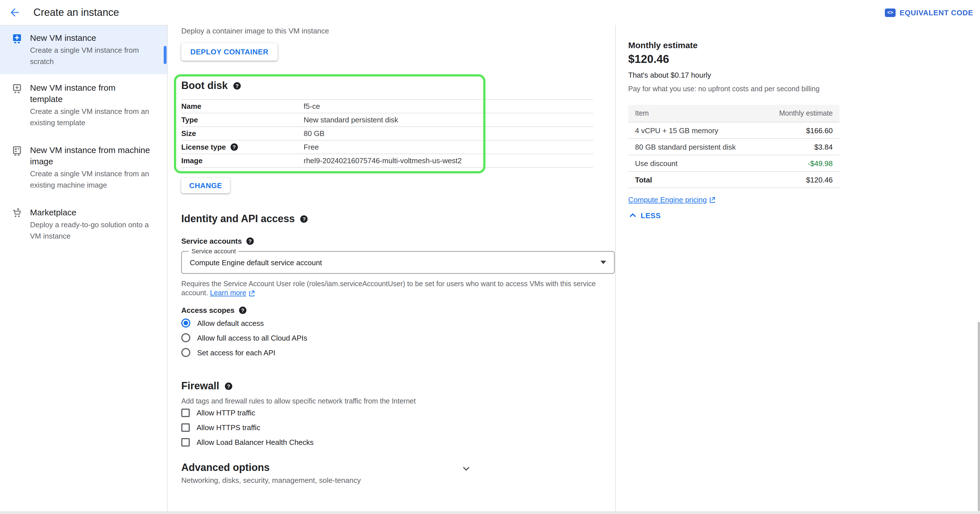 The width and height of the screenshot is (980, 514). Describe the element at coordinates (644, 180) in the screenshot. I see `estimate-total-label: Total` at that location.